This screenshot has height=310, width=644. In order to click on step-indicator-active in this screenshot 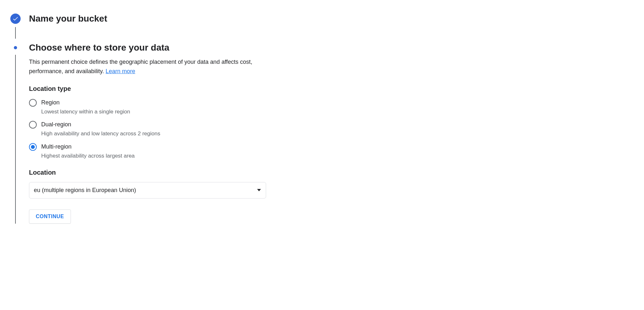, I will do `click(15, 48)`.